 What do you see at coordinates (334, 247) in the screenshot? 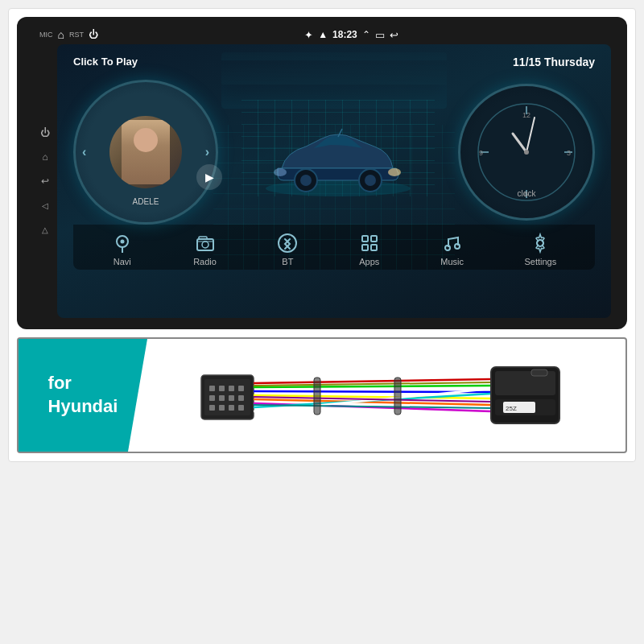
I see `bottom-nav: Navi Radio` at bounding box center [334, 247].